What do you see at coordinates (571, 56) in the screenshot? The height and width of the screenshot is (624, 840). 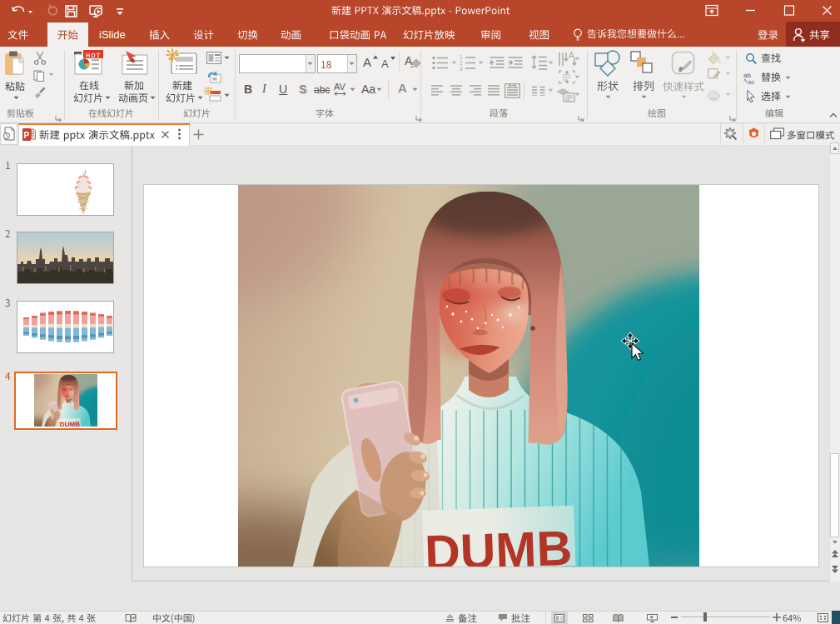 I see `svg-text: A` at bounding box center [571, 56].